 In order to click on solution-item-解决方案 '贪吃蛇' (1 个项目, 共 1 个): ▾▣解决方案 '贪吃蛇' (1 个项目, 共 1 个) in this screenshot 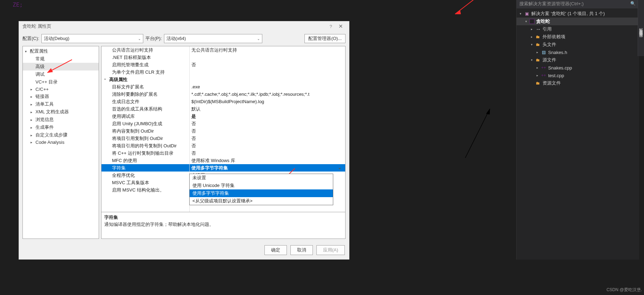, I will do `click(578, 14)`.